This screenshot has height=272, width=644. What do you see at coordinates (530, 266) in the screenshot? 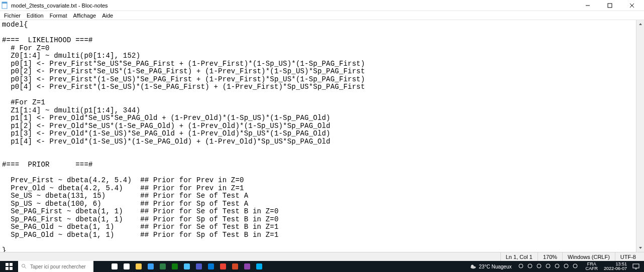
I see `up-icon` at bounding box center [530, 266].